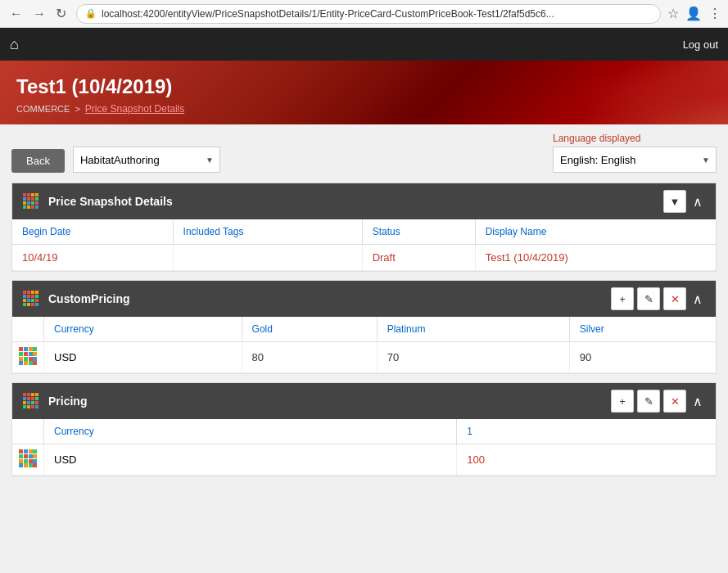 Image resolution: width=728 pixels, height=573 pixels. I want to click on display-name-cell: Test1 (10/4/2019), so click(595, 258).